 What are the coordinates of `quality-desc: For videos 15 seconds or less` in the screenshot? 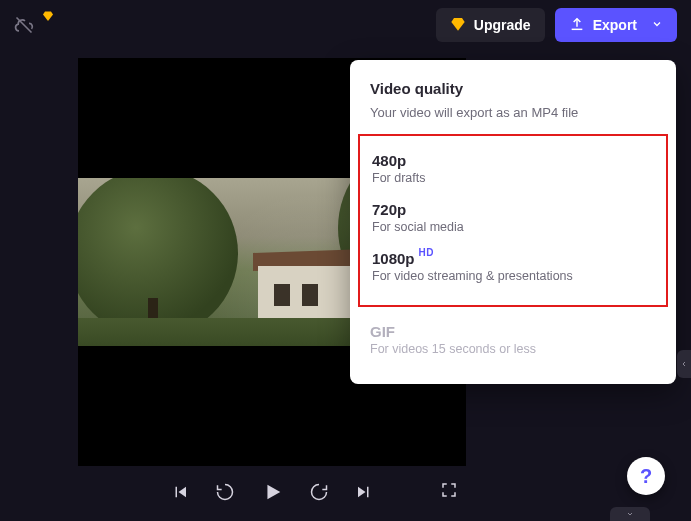 It's located at (513, 349).